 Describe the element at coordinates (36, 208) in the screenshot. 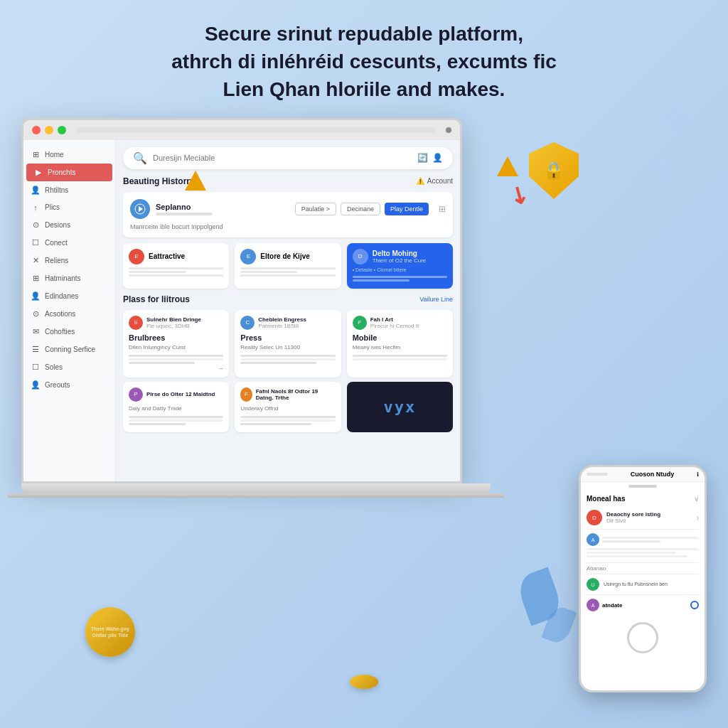

I see `up-icon: ↑` at that location.